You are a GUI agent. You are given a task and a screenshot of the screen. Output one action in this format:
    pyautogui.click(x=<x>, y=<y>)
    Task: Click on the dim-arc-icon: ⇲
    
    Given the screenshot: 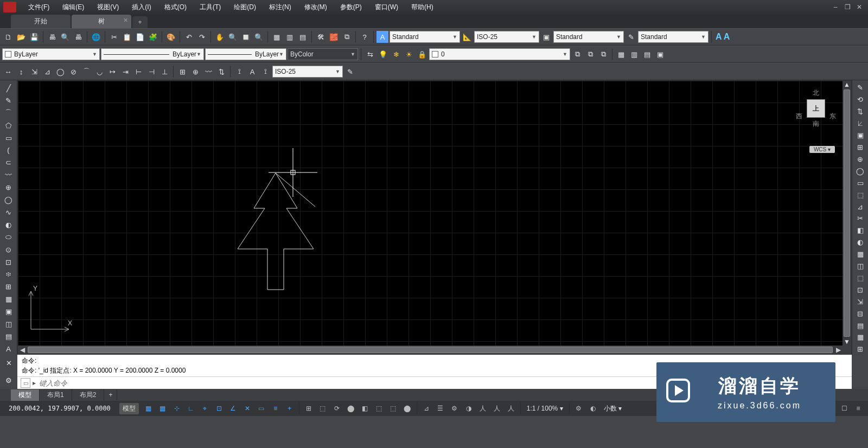 What is the action you would take?
    pyautogui.click(x=34, y=72)
    